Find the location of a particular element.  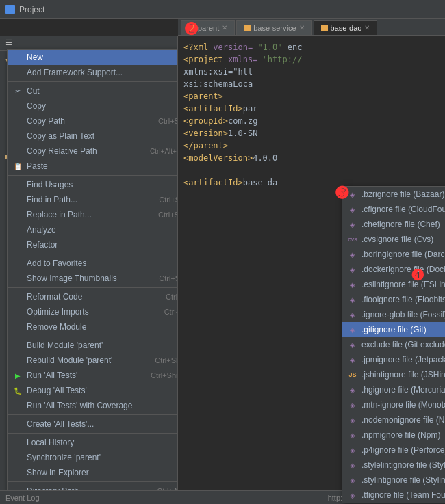

cvs-icon: cvs is located at coordinates (353, 239).